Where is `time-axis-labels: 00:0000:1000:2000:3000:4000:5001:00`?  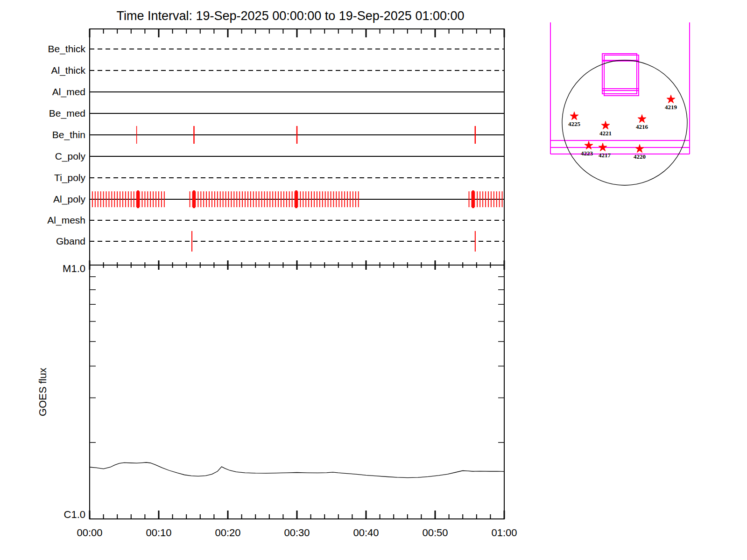
time-axis-labels: 00:0000:1000:2000:3000:4000:5001:00 is located at coordinates (297, 533).